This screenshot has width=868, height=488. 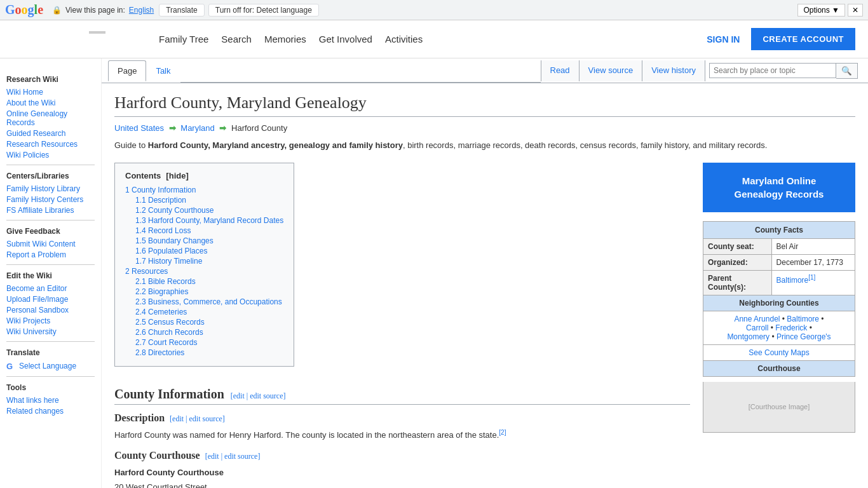 What do you see at coordinates (773, 71) in the screenshot?
I see `wiki-search-input` at bounding box center [773, 71].